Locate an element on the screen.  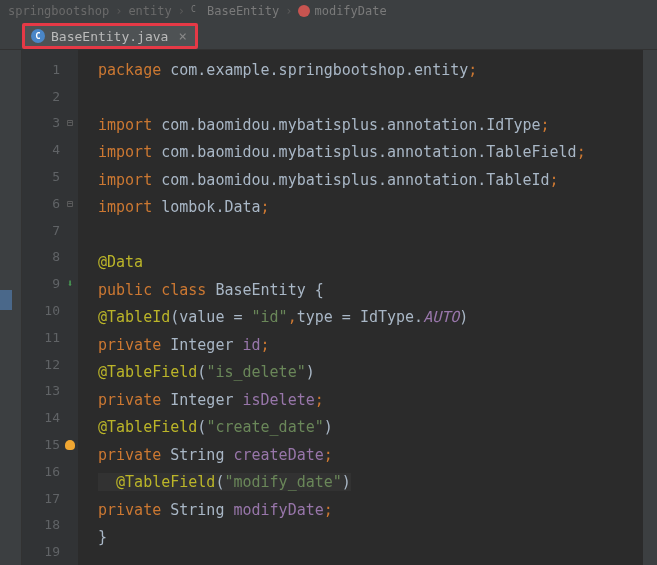
line-number: 2 is located at coordinates (56, 96).